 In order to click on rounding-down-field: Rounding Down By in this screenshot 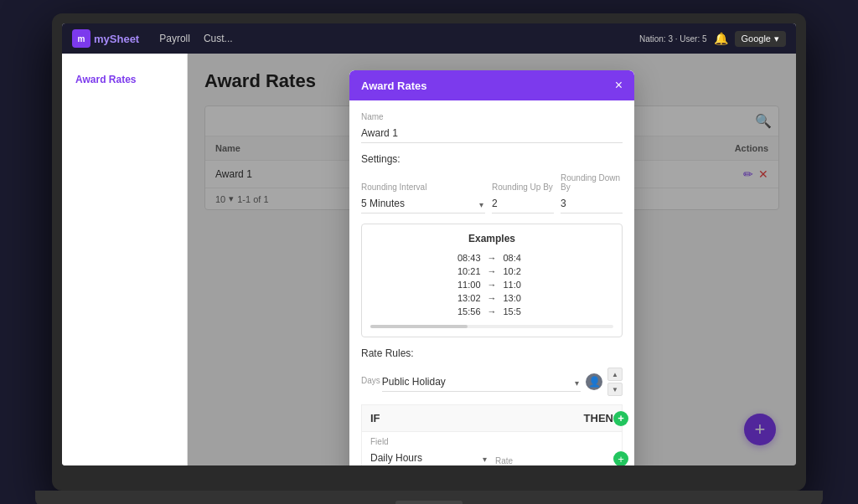, I will do `click(592, 193)`.